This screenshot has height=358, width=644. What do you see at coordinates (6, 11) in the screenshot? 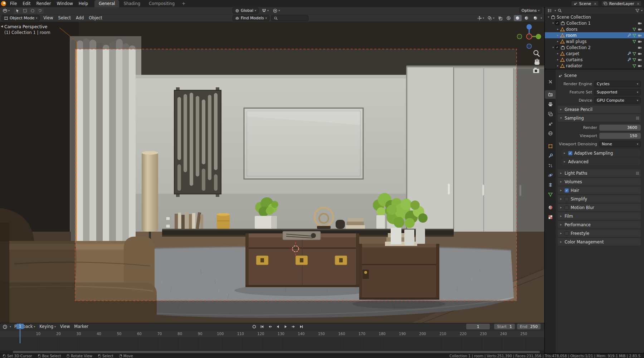
I see `editor-type-button: ▾` at bounding box center [6, 11].